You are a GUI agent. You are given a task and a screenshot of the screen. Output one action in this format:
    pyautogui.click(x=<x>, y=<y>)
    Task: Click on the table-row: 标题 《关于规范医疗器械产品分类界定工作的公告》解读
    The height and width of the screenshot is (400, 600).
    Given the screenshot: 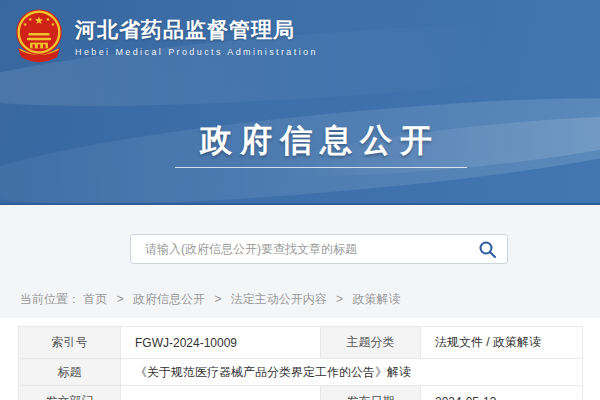 What is the action you would take?
    pyautogui.click(x=301, y=372)
    